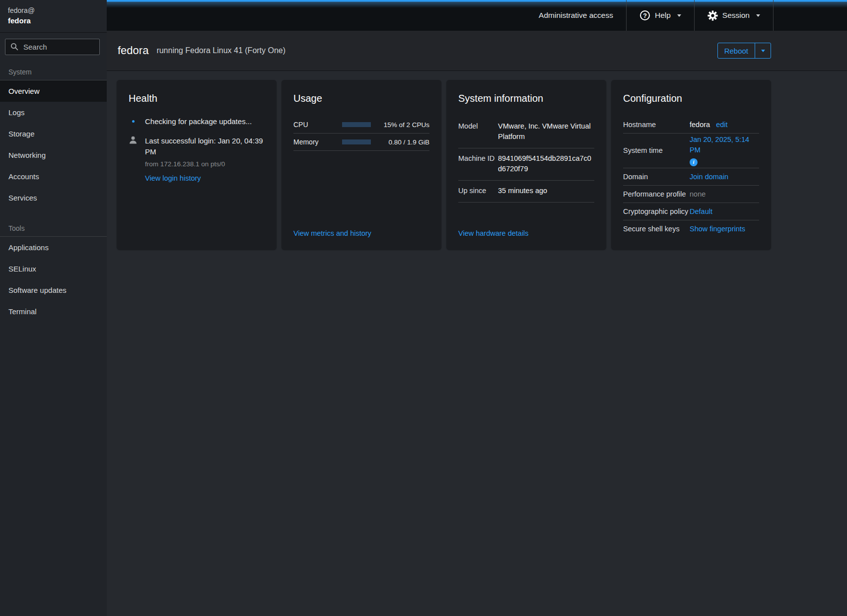  Describe the element at coordinates (660, 15) in the screenshot. I see `help-menu-button: ? Help` at that location.